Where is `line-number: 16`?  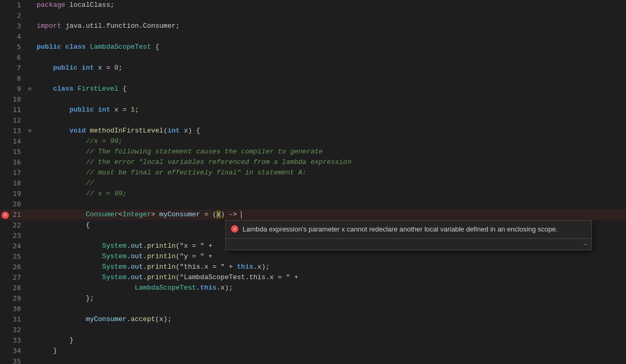
line-number: 16 is located at coordinates (18, 162).